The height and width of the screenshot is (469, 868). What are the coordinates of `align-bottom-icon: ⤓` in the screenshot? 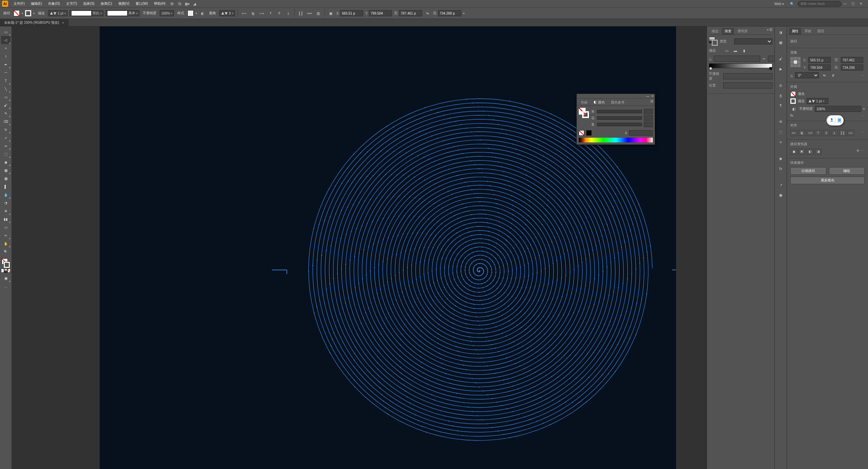 It's located at (288, 13).